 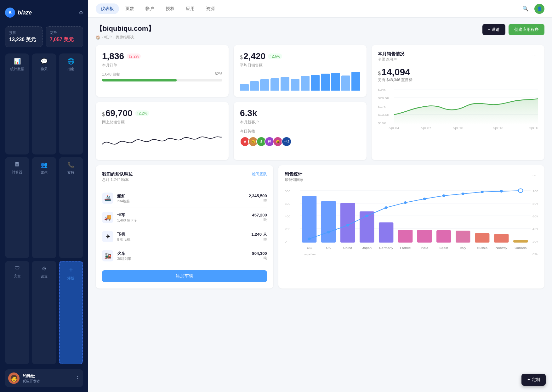 I want to click on logo-text: blaze, so click(x=25, y=13).